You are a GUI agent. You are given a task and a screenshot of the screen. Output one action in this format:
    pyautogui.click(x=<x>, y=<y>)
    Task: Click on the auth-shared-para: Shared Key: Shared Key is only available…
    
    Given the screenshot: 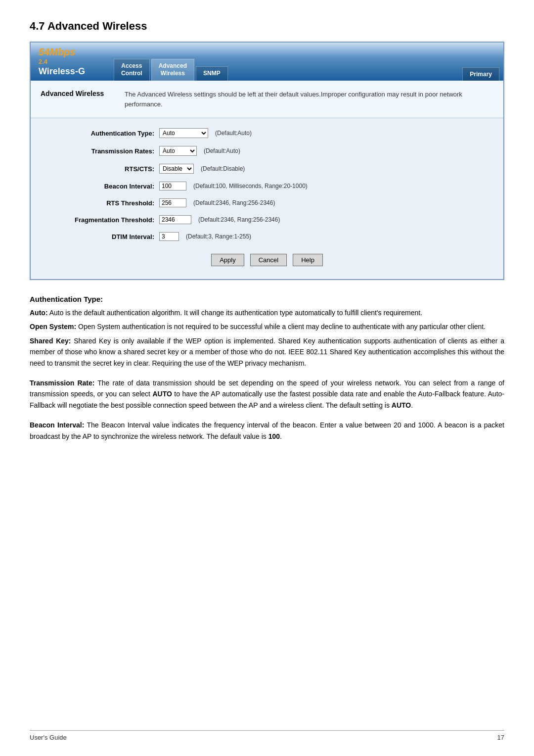 What is the action you would take?
    pyautogui.click(x=267, y=352)
    